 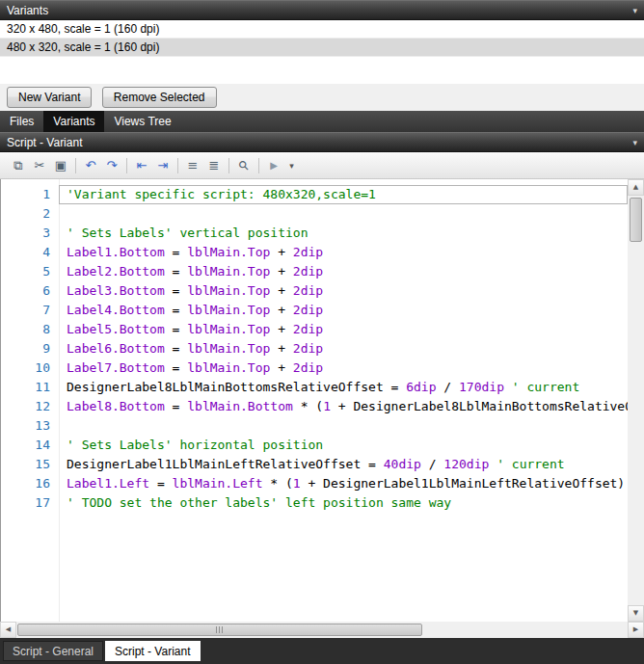 What do you see at coordinates (343, 330) in the screenshot?
I see `code-line-text: Label5.Bottom = lblMain.Top + 2dip` at bounding box center [343, 330].